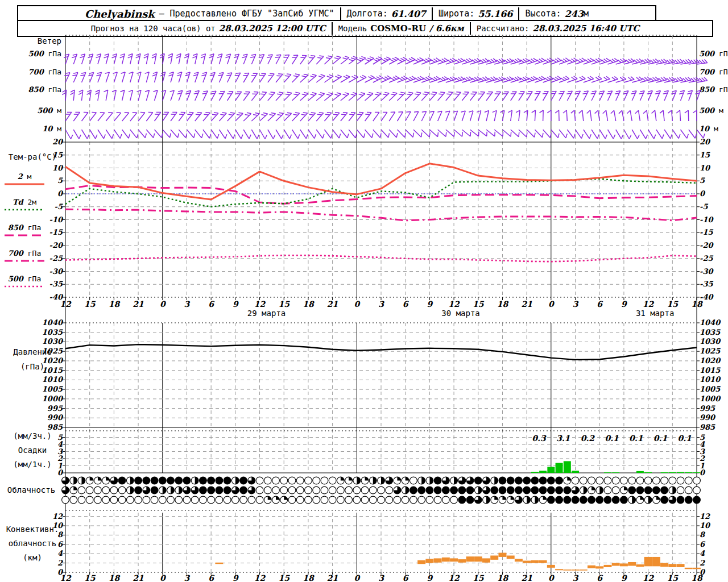 This screenshot has height=582, width=728. Describe the element at coordinates (55, 427) in the screenshot. I see `pressure-ytick-left: 985` at that location.